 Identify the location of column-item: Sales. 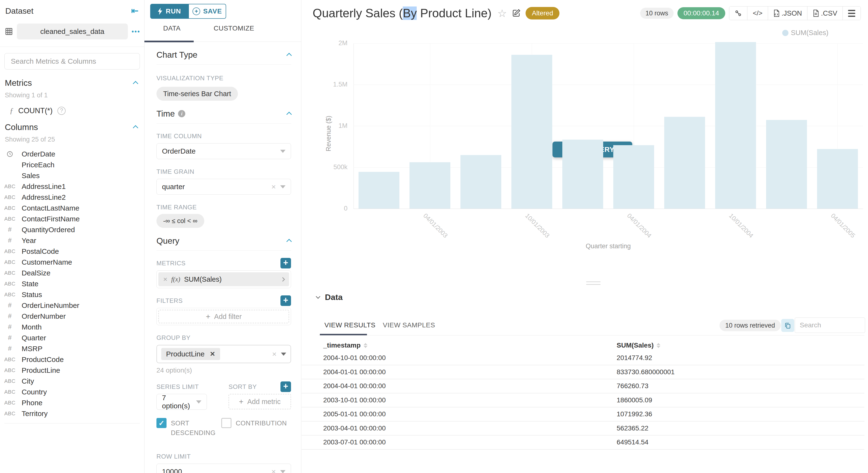
(72, 176).